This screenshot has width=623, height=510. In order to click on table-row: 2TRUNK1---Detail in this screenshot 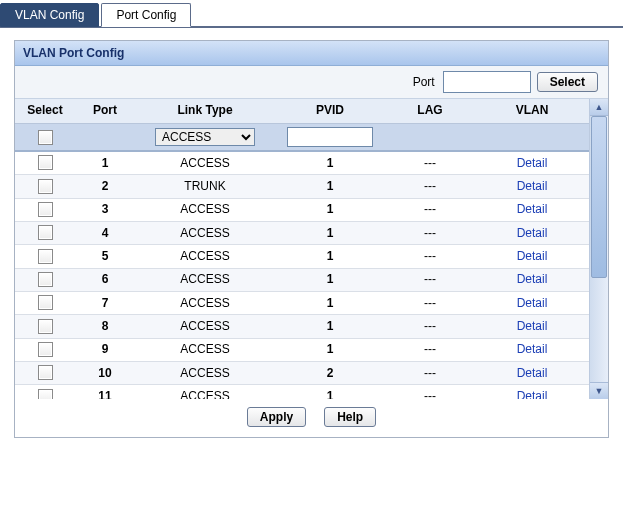, I will do `click(302, 186)`.